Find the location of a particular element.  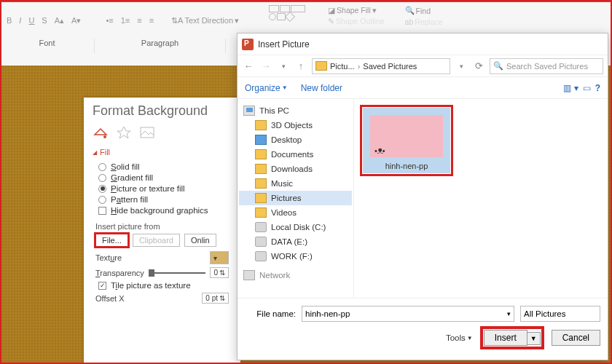

insert-highlight: Insert ▼ is located at coordinates (512, 338).